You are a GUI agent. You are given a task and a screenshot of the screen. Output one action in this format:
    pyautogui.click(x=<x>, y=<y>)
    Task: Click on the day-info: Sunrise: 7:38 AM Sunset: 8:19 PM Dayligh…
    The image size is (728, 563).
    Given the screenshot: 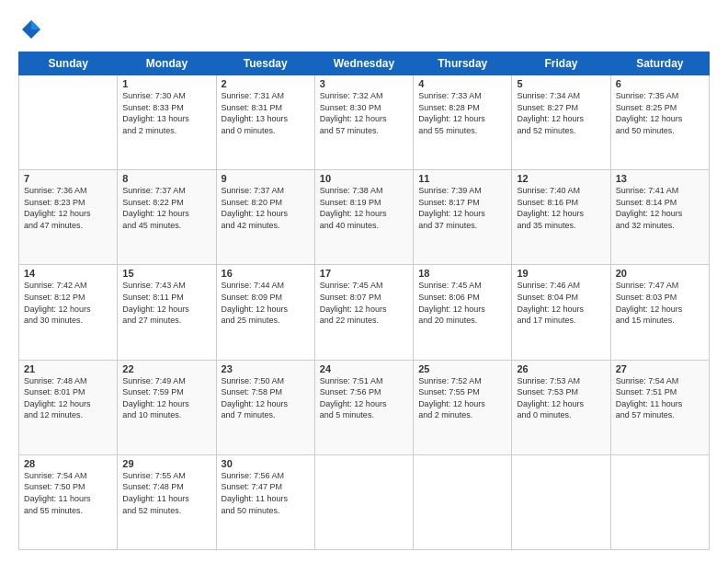 What is the action you would take?
    pyautogui.click(x=364, y=208)
    